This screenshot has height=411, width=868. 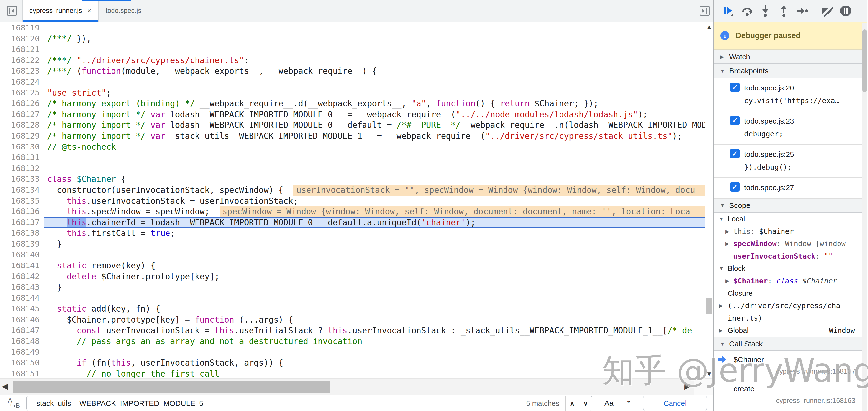 What do you see at coordinates (790, 57) in the screenshot?
I see `section-watch: ▶ Watch` at bounding box center [790, 57].